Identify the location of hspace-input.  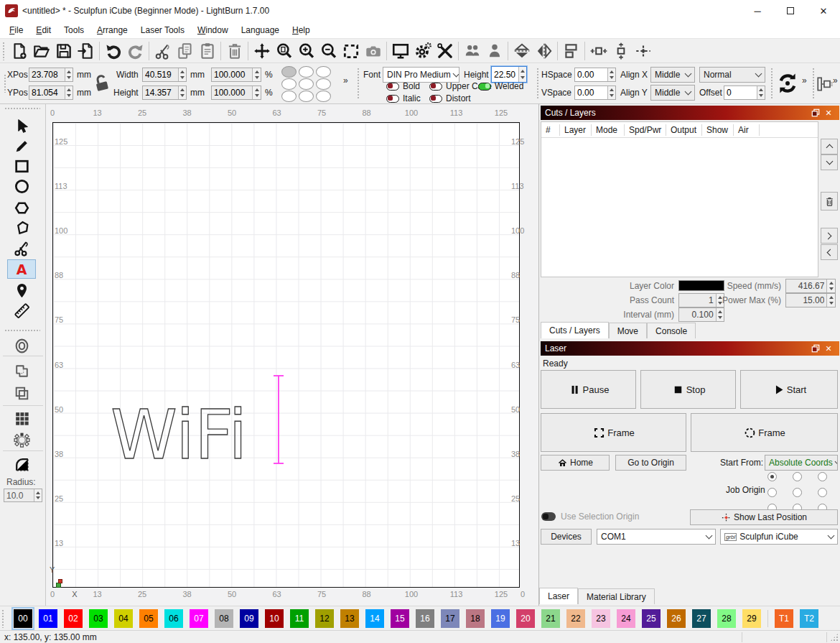
(595, 75).